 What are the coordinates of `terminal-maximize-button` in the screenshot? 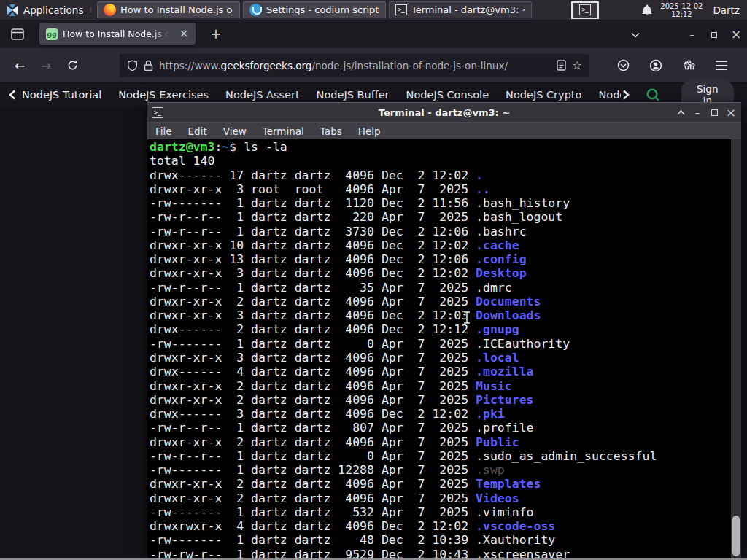 It's located at (714, 112).